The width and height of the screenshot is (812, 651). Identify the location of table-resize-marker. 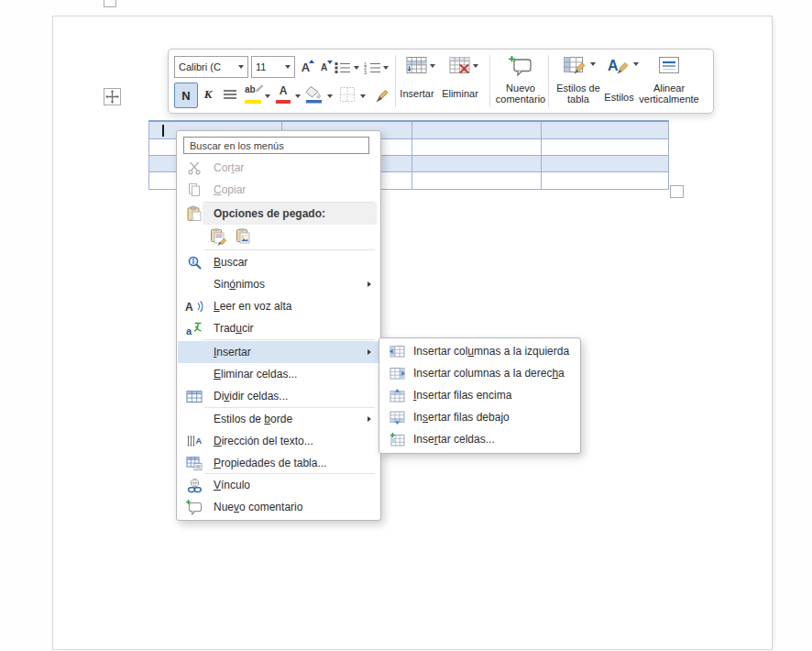
(676, 192).